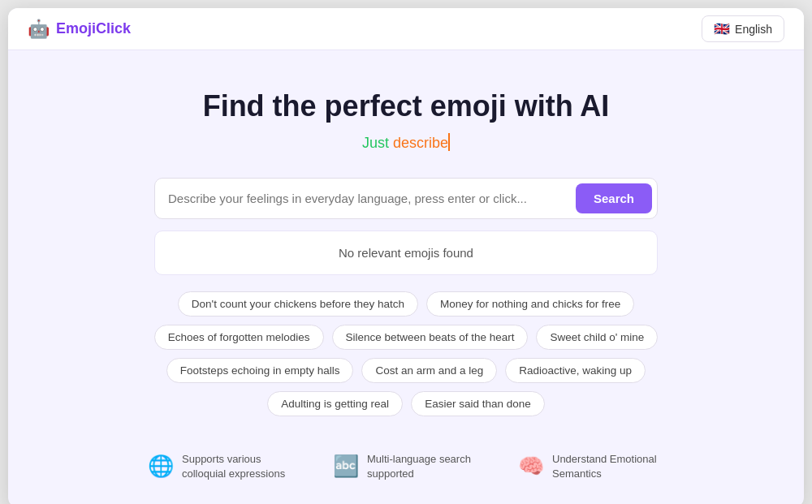 This screenshot has width=812, height=504. Describe the element at coordinates (429, 370) in the screenshot. I see `suggestion-chip: Cost an arm and a leg` at that location.